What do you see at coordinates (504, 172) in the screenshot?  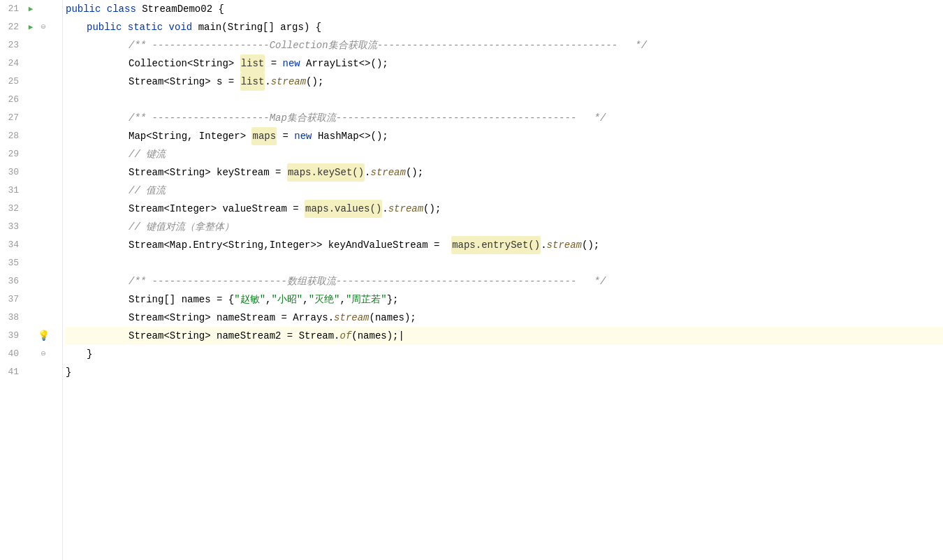 I see `code-line: Stream<String> keyStream = maps.keySet()…` at bounding box center [504, 172].